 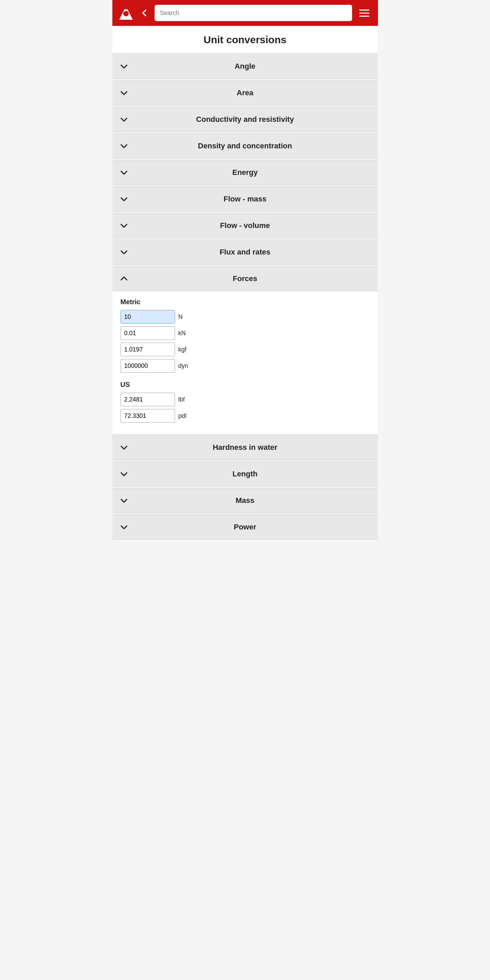 I want to click on section-label-hardness: Hardness in water, so click(x=251, y=447).